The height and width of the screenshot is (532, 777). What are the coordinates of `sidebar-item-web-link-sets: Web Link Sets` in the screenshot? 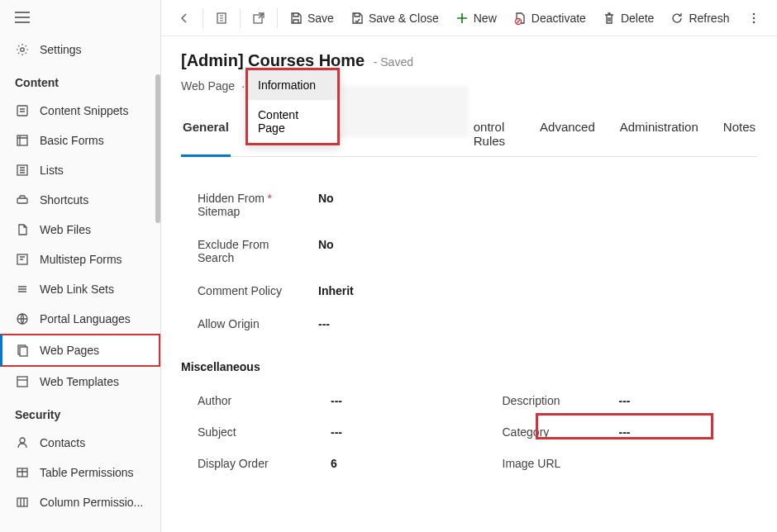 It's located at (80, 289).